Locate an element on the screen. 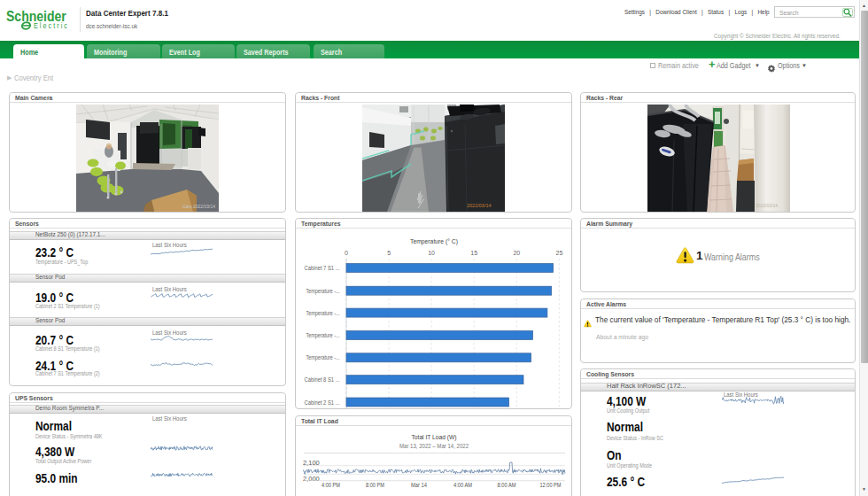  svg-text: Cam 2022/03/14 is located at coordinates (198, 206).